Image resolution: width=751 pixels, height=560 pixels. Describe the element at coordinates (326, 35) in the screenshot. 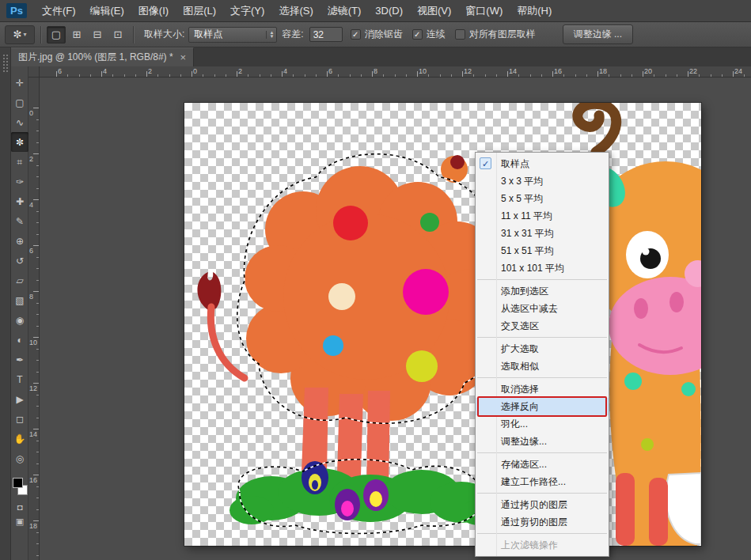

I see `tolerance-input` at that location.